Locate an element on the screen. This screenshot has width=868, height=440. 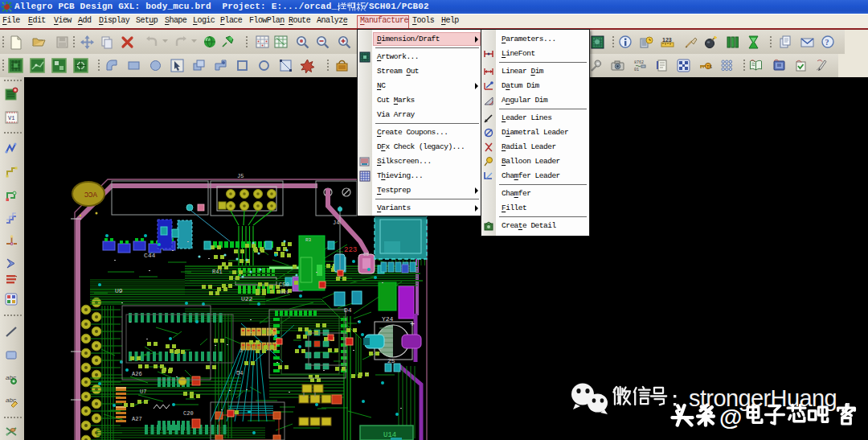
svg-text: TS is located at coordinates (709, 67).